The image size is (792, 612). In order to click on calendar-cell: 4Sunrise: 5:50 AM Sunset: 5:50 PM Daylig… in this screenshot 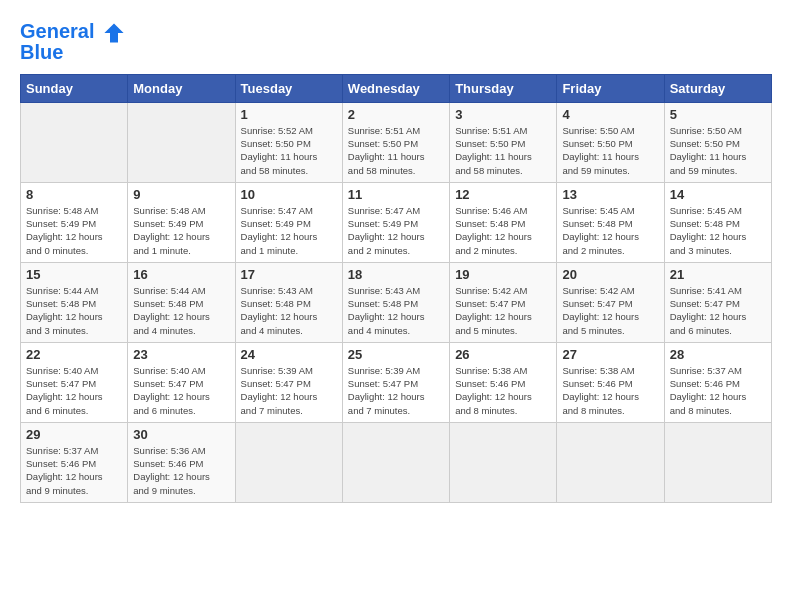, I will do `click(610, 142)`.